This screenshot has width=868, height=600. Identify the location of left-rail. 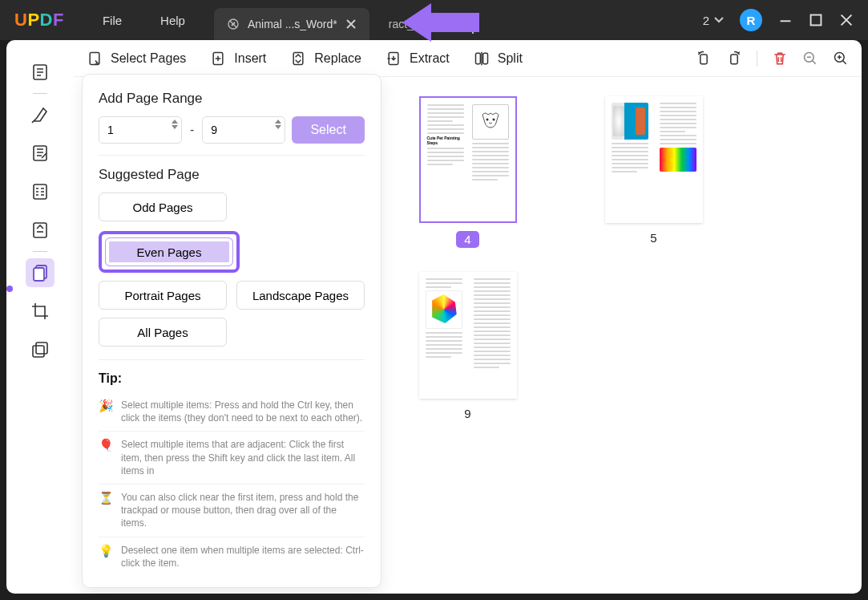
(40, 317).